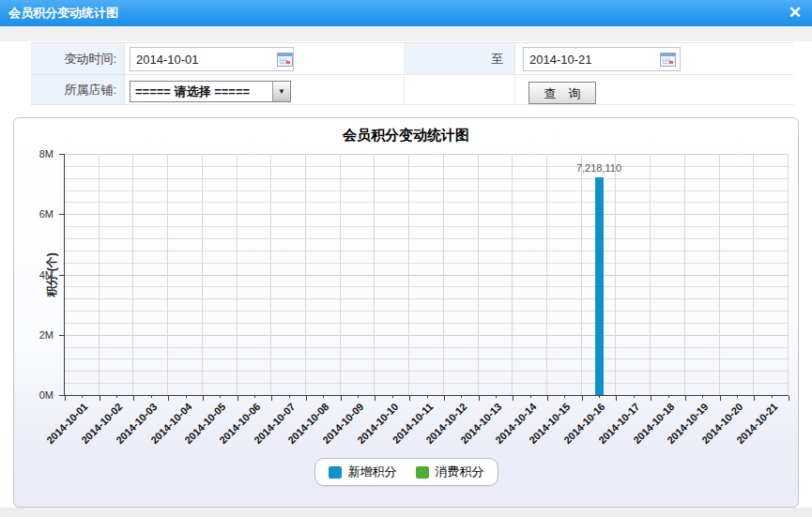 This screenshot has height=517, width=812. Describe the element at coordinates (38, 214) in the screenshot. I see `y-axis-label: 6M` at that location.